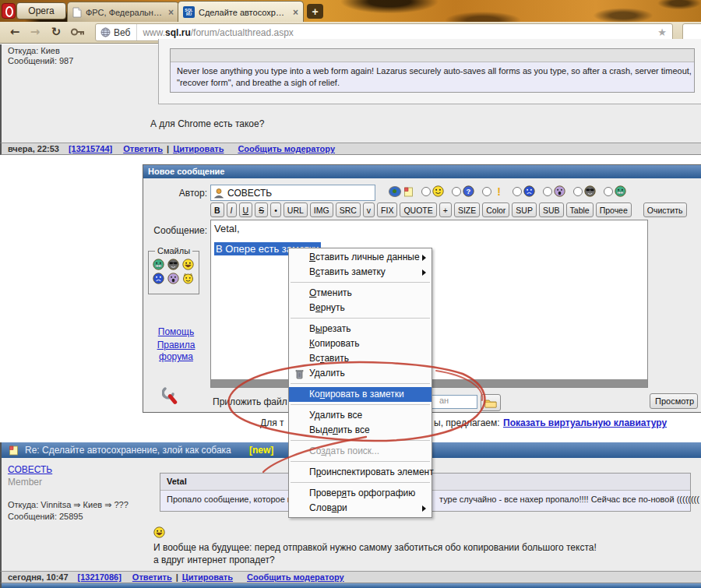 This screenshot has height=588, width=701. What do you see at coordinates (524, 210) in the screenshot?
I see `toolbar-button-SUP: SUP` at bounding box center [524, 210].